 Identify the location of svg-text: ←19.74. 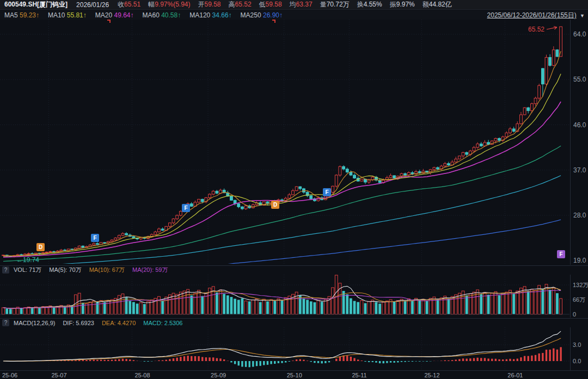
(28, 260).